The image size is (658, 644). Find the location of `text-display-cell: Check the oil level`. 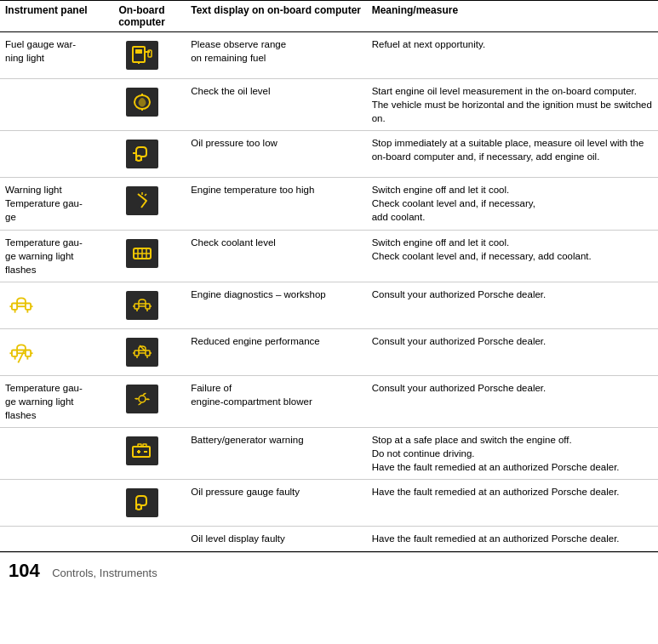

text-display-cell: Check the oil level is located at coordinates (276, 105).